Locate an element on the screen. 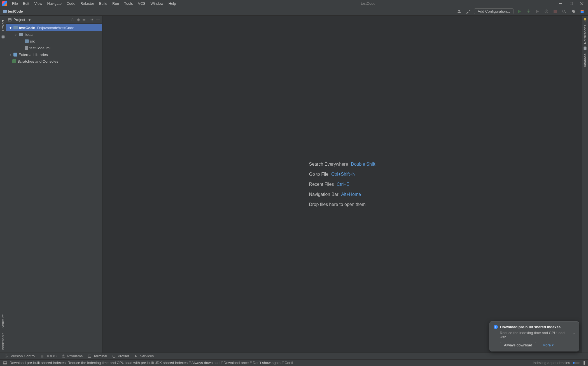  menu-code: Code is located at coordinates (71, 3).